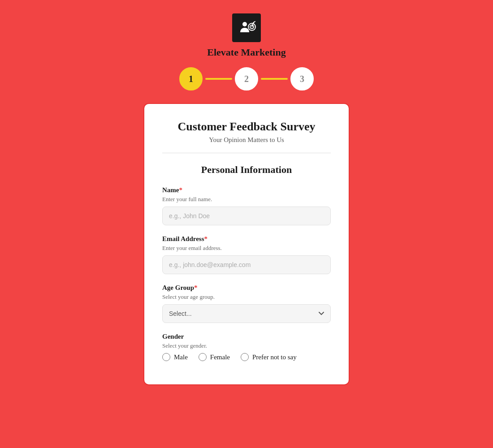 The image size is (493, 448). What do you see at coordinates (246, 254) in the screenshot?
I see `email-field-group: Email Address* Enter your email address.` at bounding box center [246, 254].